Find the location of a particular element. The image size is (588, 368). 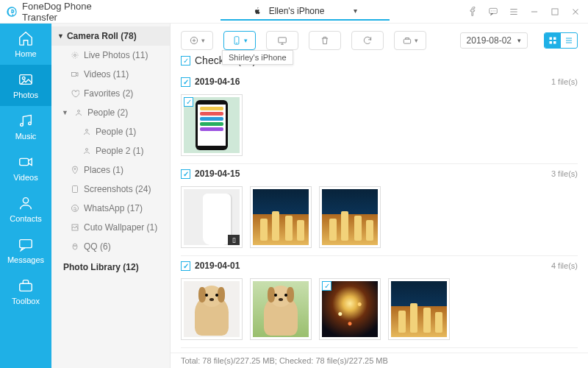

nav-messages-label: Messages is located at coordinates (26, 260).